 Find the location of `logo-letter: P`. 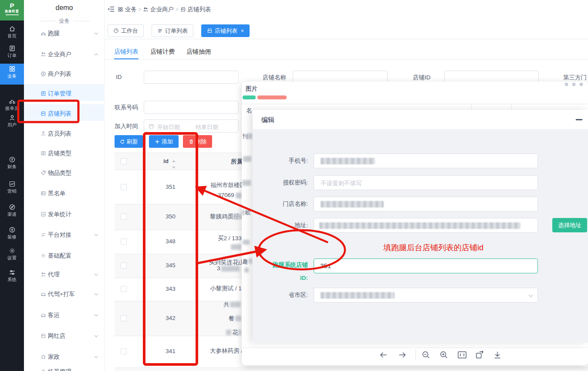

logo-letter: P is located at coordinates (12, 4).